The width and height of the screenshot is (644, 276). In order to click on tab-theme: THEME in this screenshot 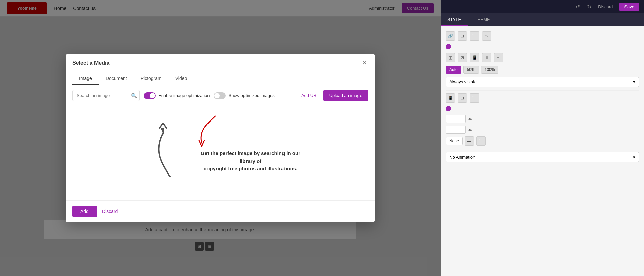, I will do `click(482, 20)`.